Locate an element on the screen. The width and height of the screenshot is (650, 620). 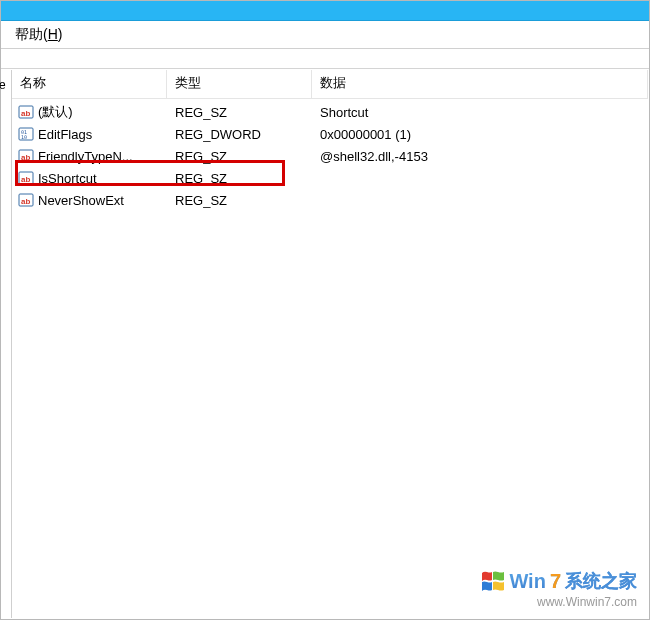
column-headers: 名称 类型 数据 is located at coordinates (330, 84).